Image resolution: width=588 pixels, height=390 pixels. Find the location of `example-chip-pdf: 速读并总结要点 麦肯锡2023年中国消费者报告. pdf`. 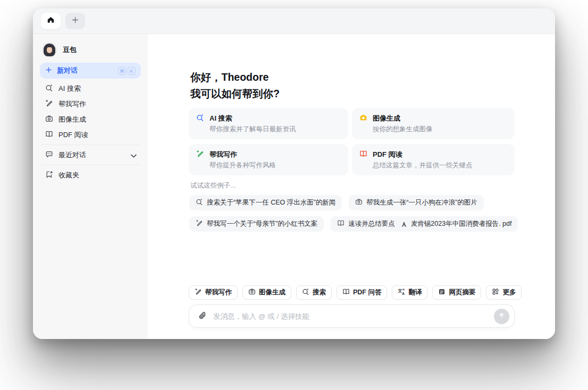

example-chip-pdf: 速读并总结要点 麦肯锡2023年中国消费者报告. pdf is located at coordinates (424, 224).